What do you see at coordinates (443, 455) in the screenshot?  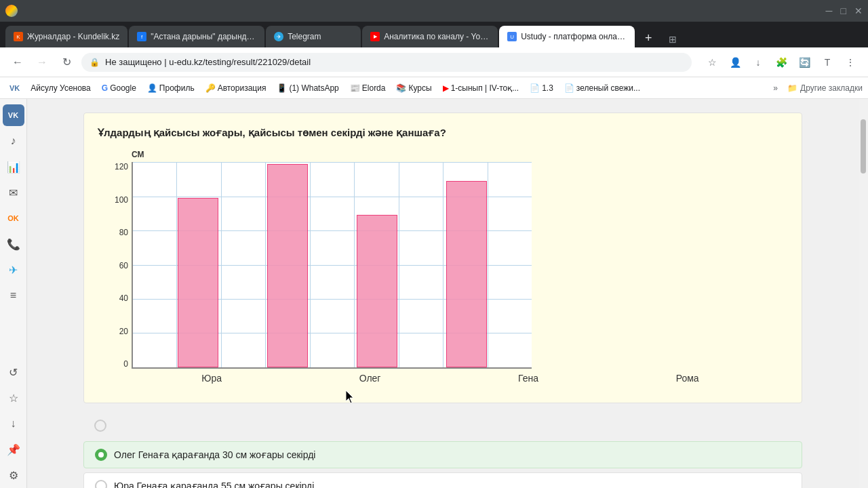 I see `answer-option-1: Олег Генаға қарағанда 30 см жоғары секір…` at bounding box center [443, 455].